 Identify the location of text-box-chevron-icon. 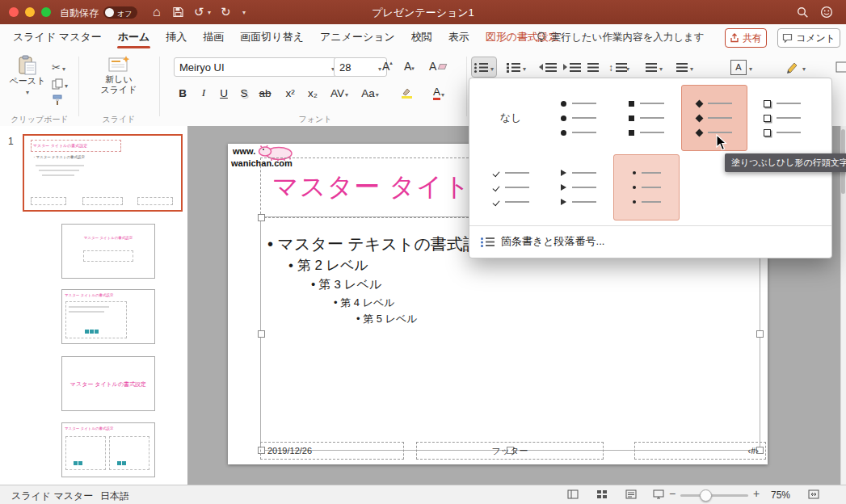
(751, 67).